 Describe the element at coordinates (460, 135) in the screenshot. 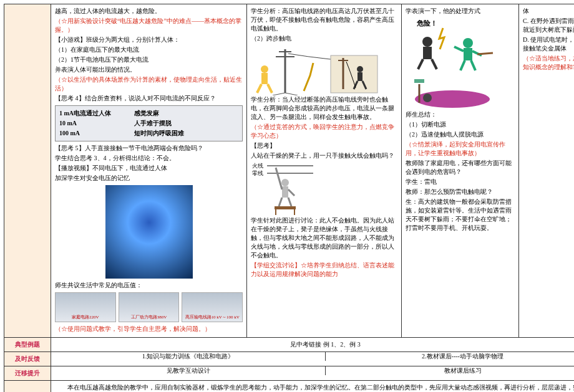

I see `c3-l4: （2）迅速使触电人摆脱电源` at that location.